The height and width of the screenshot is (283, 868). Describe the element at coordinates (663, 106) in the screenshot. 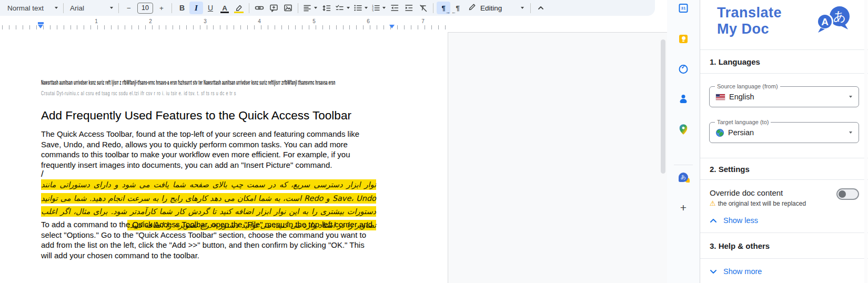

I see `document-scrollbar-thumb` at that location.